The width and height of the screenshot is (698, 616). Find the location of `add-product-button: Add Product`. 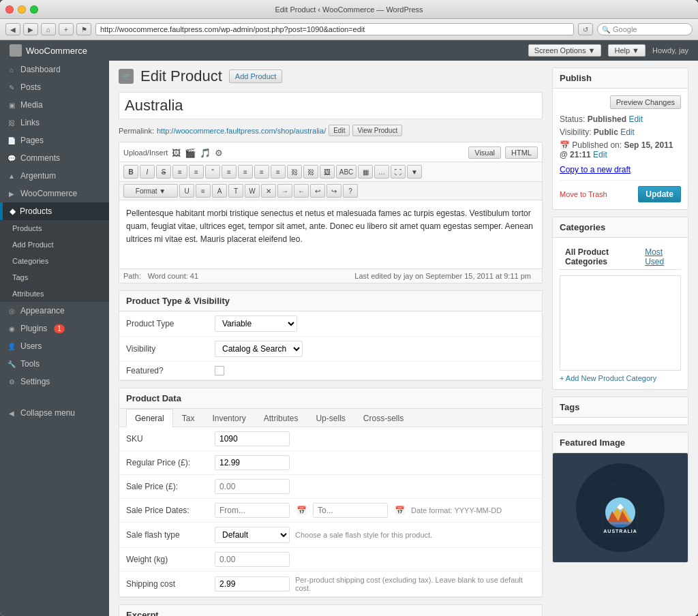

add-product-button: Add Product is located at coordinates (256, 76).